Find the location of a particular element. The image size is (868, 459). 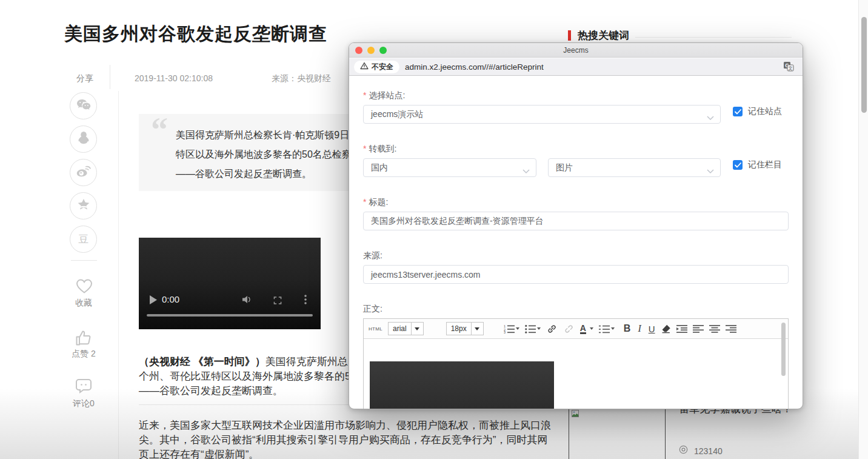

insert-link-button is located at coordinates (552, 329).